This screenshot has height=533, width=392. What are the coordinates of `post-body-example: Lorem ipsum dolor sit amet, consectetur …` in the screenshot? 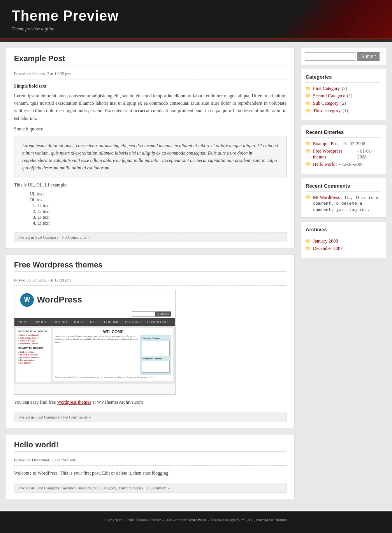 It's located at (150, 107).